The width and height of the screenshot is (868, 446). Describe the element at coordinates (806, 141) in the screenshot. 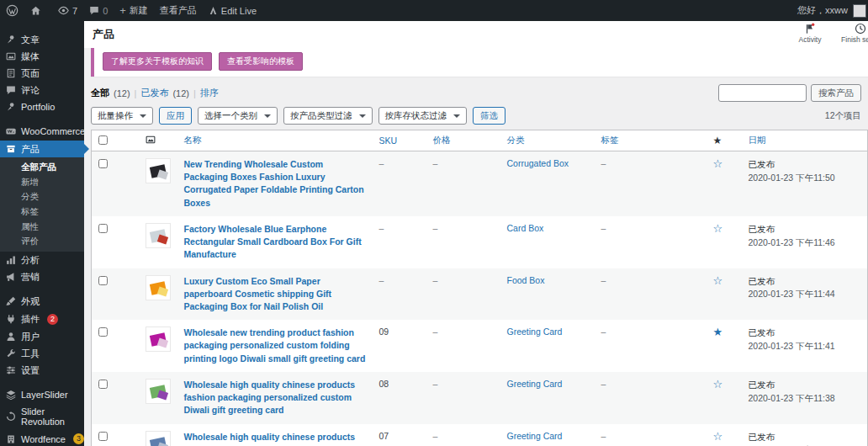

I see `column-header-date: 日期` at that location.